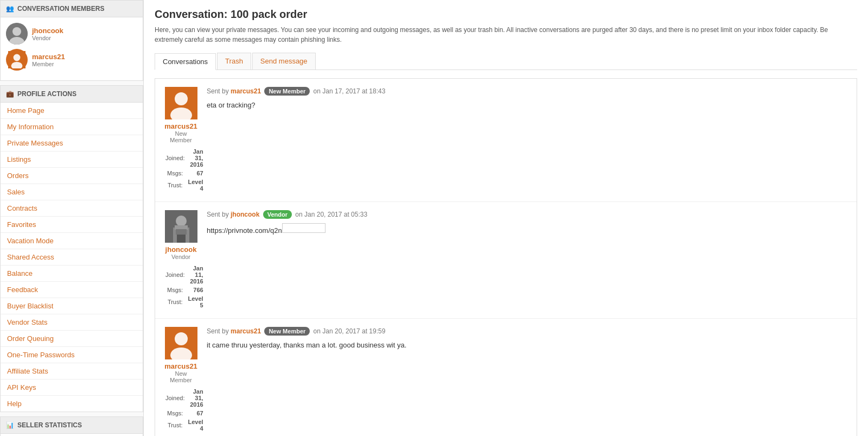 This screenshot has height=436, width=868. What do you see at coordinates (72, 257) in the screenshot?
I see `shared-access-link: Shared Access` at bounding box center [72, 257].